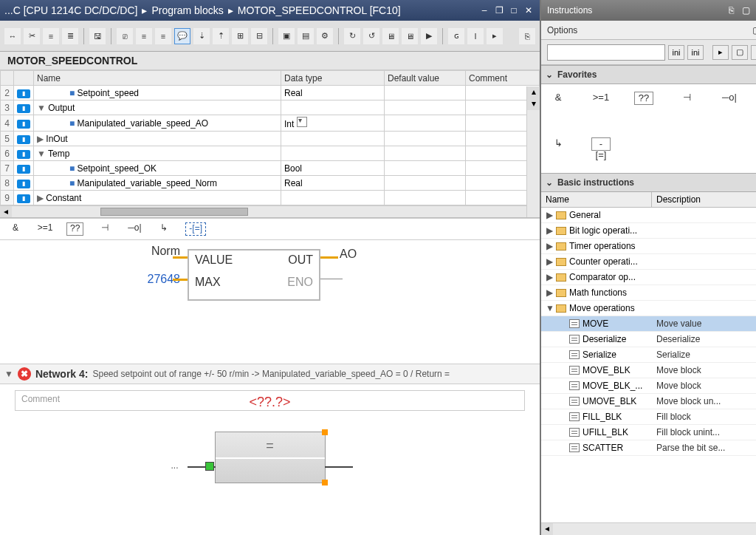 The width and height of the screenshot is (756, 535). Describe the element at coordinates (202, 36) in the screenshot. I see `tool-btn: ⇣` at that location.